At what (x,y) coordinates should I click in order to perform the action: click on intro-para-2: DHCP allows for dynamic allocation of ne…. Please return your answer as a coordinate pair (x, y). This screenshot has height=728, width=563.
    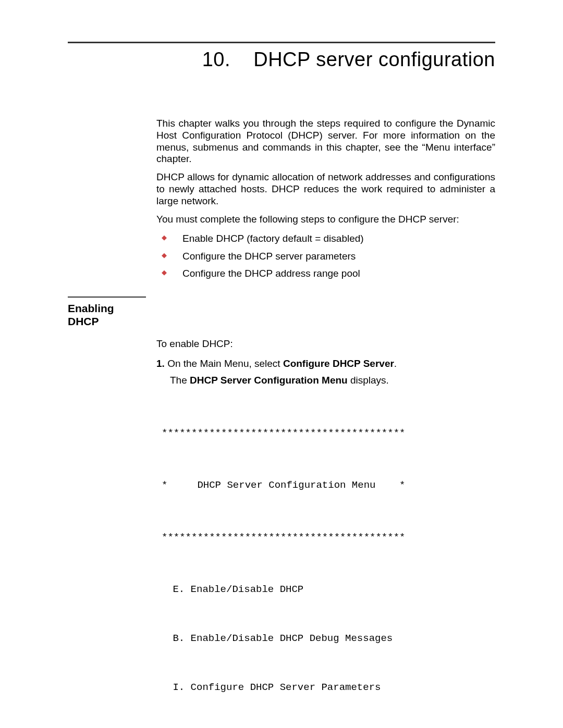
    Looking at the image, I should click on (326, 189).